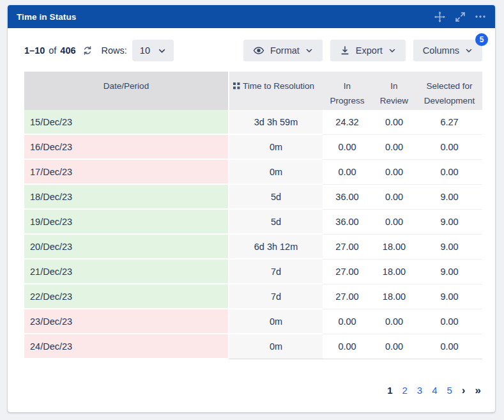 This screenshot has height=420, width=504. I want to click on last-page-button: », so click(478, 390).